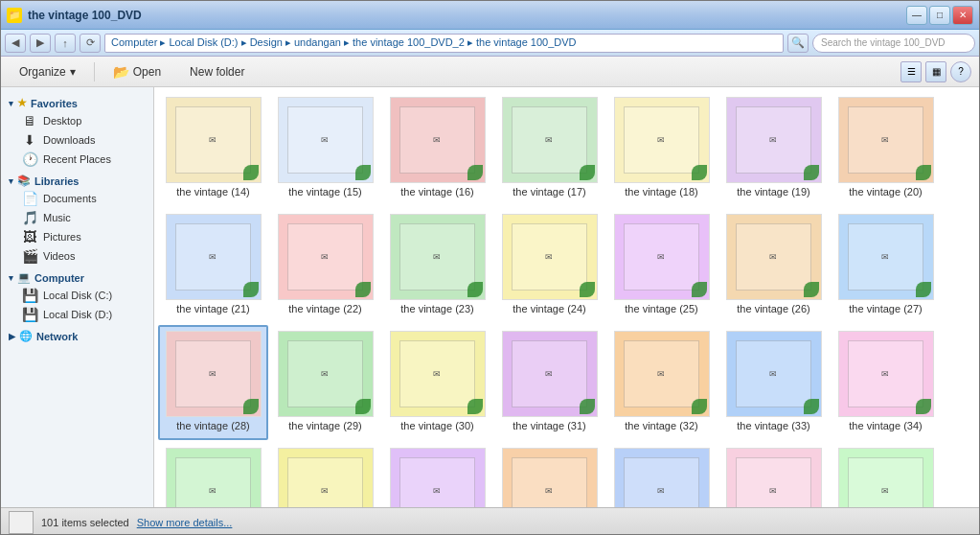 This screenshot has height=535, width=980. I want to click on file-item: ✉ the vintage (23), so click(437, 266).